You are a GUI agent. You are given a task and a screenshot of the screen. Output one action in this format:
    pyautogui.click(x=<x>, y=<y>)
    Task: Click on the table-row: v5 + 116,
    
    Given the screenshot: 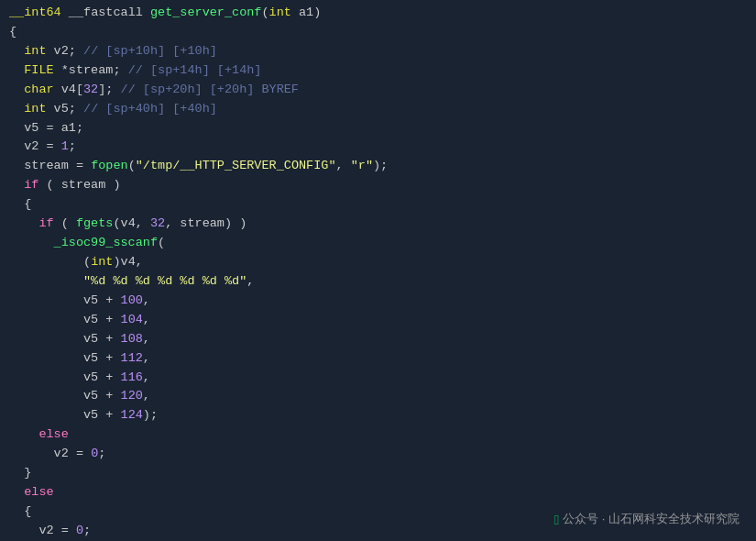 What is the action you would take?
    pyautogui.click(x=378, y=378)
    